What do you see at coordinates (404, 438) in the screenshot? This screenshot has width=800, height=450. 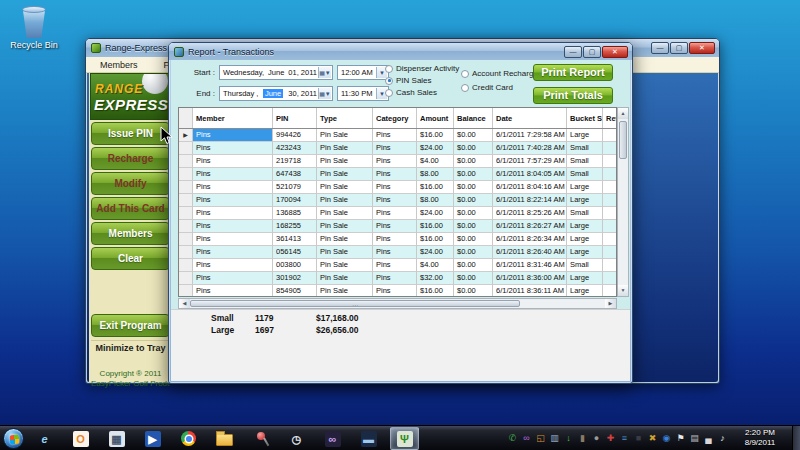 I see `taskbar-range-express-active: Ψ` at bounding box center [404, 438].